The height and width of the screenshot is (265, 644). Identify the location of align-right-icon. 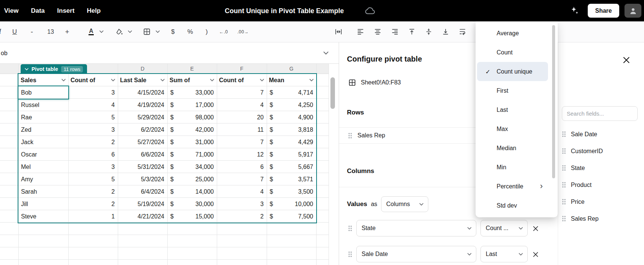
(395, 32).